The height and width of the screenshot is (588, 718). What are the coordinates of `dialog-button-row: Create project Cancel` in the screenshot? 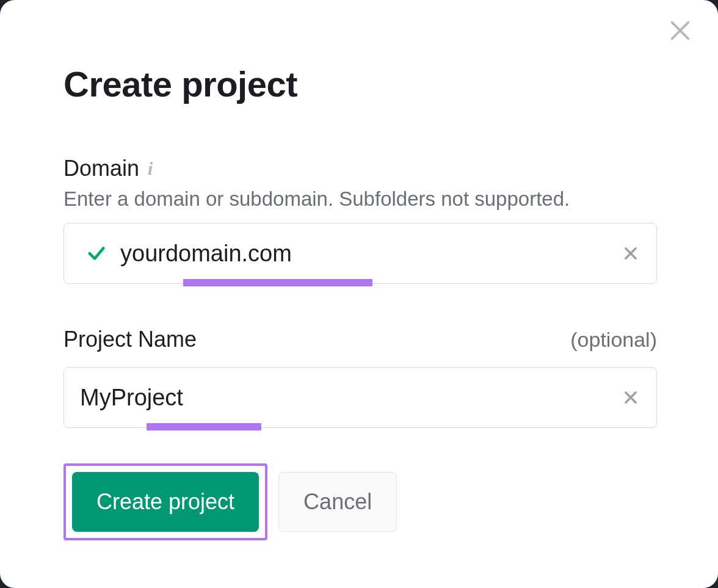 It's located at (360, 502).